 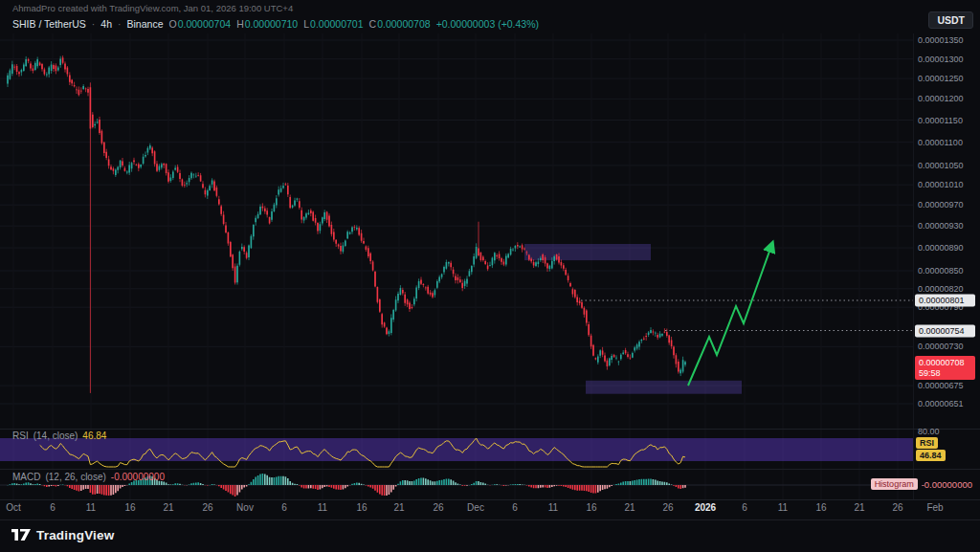 I want to click on price-axis-label: 0.00001010, so click(x=941, y=185).